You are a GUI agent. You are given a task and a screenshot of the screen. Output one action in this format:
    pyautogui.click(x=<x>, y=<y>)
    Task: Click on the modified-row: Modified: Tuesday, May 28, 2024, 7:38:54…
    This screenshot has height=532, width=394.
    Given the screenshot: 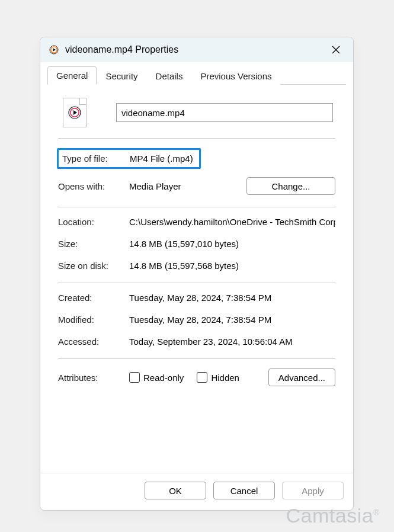 What is the action you would take?
    pyautogui.click(x=197, y=320)
    